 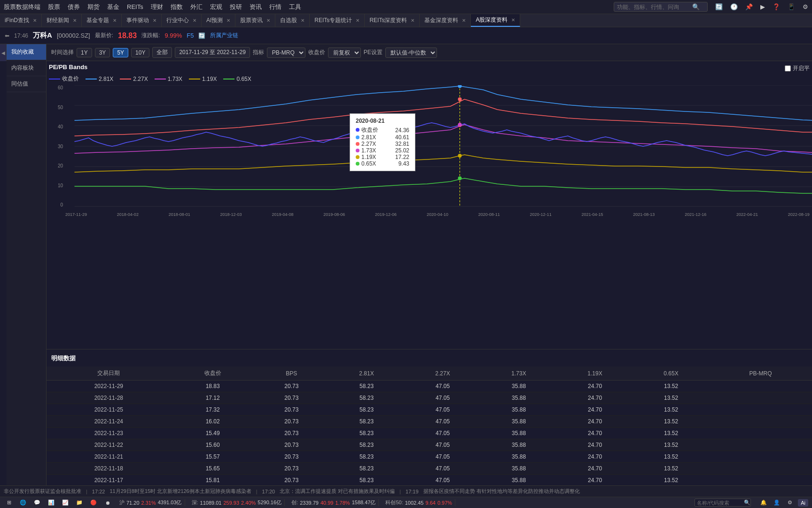 I want to click on sidebar-item-favorites: 我的收藏, so click(x=26, y=52).